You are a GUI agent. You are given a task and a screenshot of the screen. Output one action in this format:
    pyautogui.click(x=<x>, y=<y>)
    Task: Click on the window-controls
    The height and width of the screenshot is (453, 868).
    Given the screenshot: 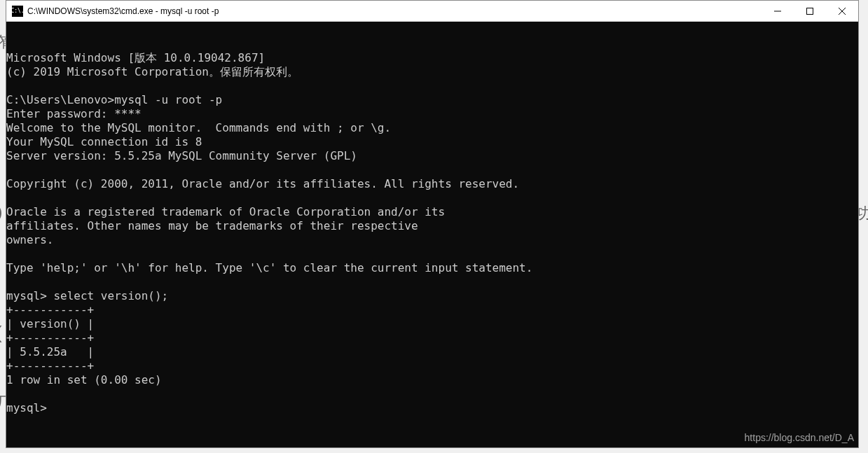 What is the action you would take?
    pyautogui.click(x=810, y=11)
    